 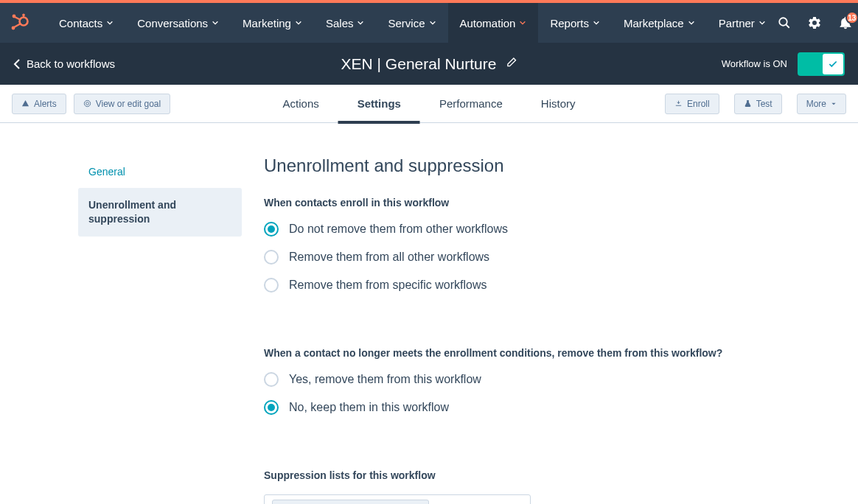 What do you see at coordinates (413, 23) in the screenshot?
I see `nav-items: ContactsConversationsMarketingSalesServi…` at bounding box center [413, 23].